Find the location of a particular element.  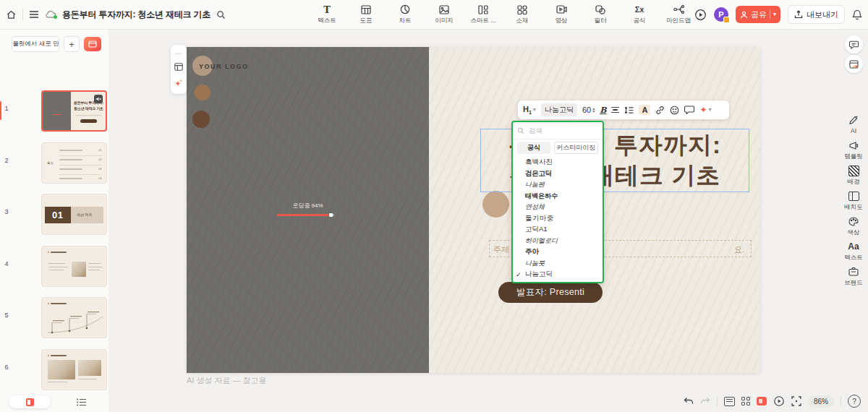

fullscreen-icon is located at coordinates (796, 401).